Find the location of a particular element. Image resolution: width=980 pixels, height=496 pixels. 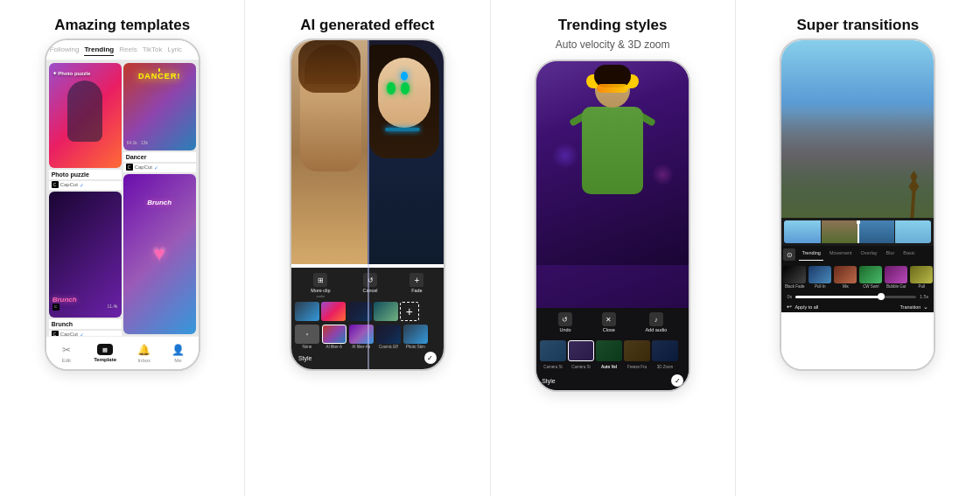

style-label-3: Style is located at coordinates (549, 381).